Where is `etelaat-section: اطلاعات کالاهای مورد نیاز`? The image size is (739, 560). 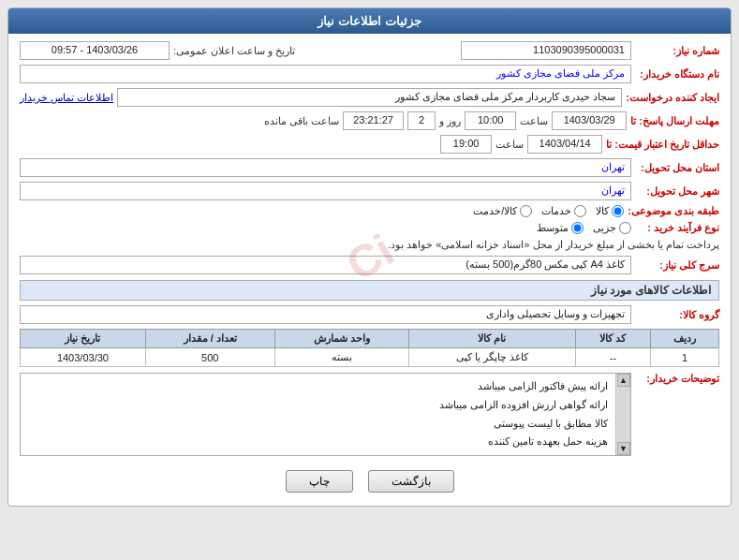
etelaat-section: اطلاعات کالاهای مورد نیاز is located at coordinates (369, 290).